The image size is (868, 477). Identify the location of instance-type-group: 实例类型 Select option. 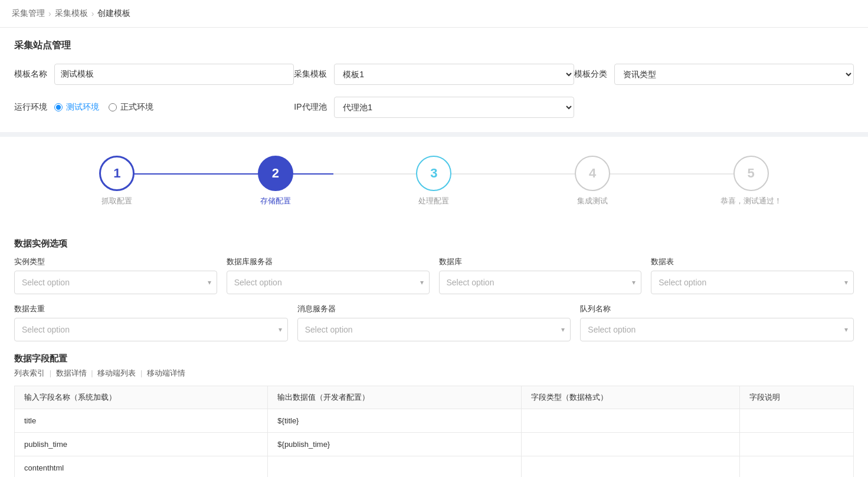
(116, 275).